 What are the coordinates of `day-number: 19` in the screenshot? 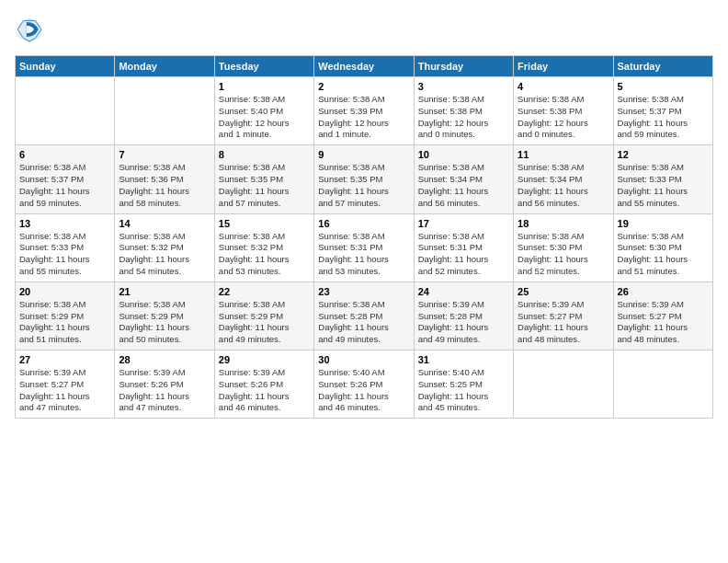 It's located at (664, 224).